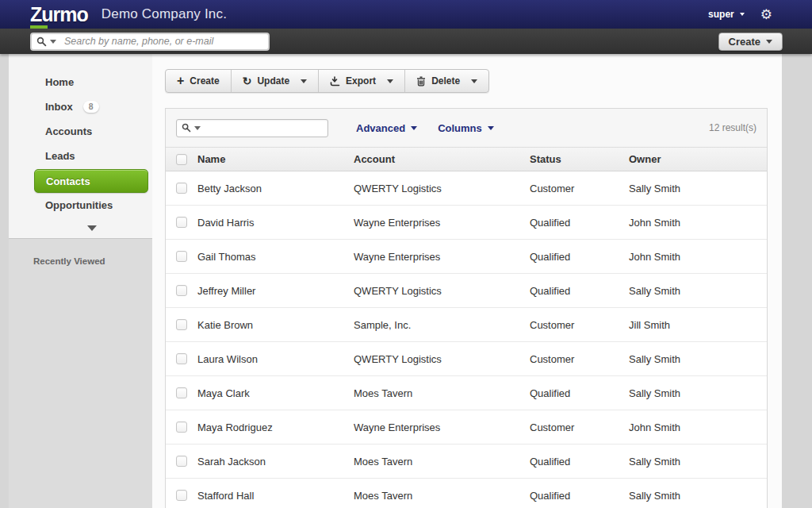  I want to click on trash-icon, so click(421, 81).